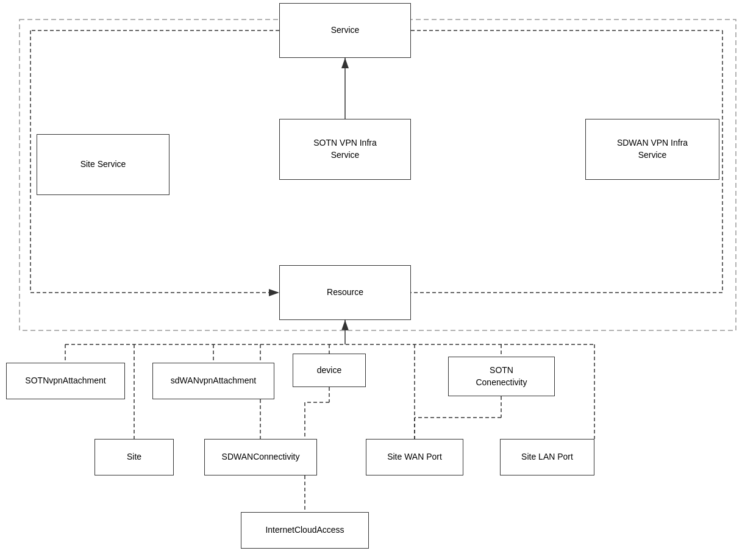  Describe the element at coordinates (261, 457) in the screenshot. I see `sdwan-conn-box: SDWANConnectivity` at that location.